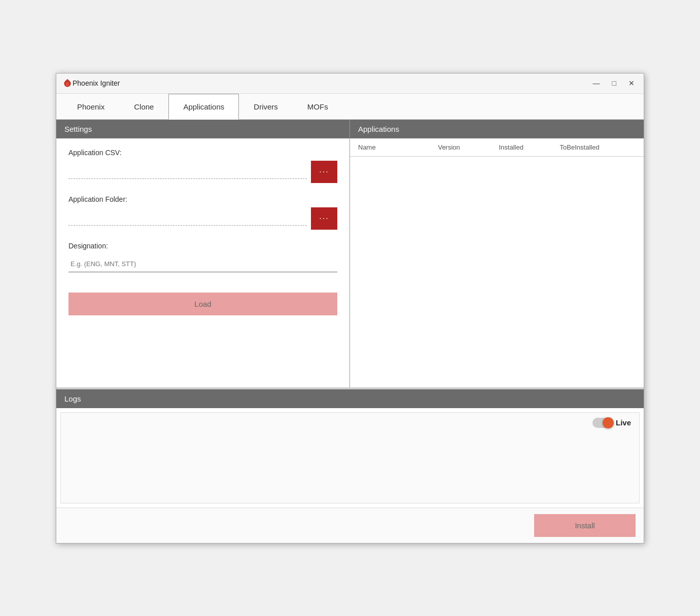  I want to click on col-tobeinstalled: ToBeInstalled, so click(598, 147).